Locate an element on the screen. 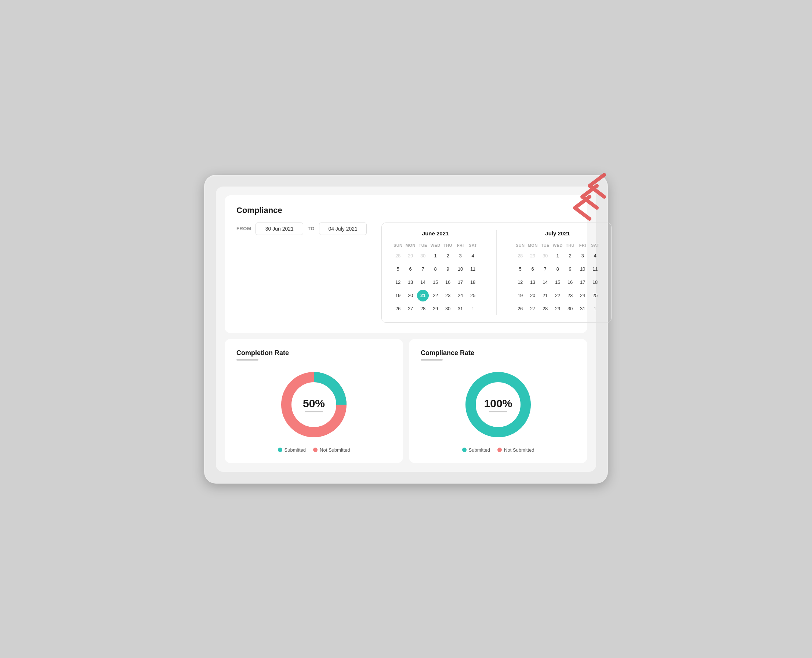 This screenshot has height=658, width=812. to-label: TO is located at coordinates (311, 229).